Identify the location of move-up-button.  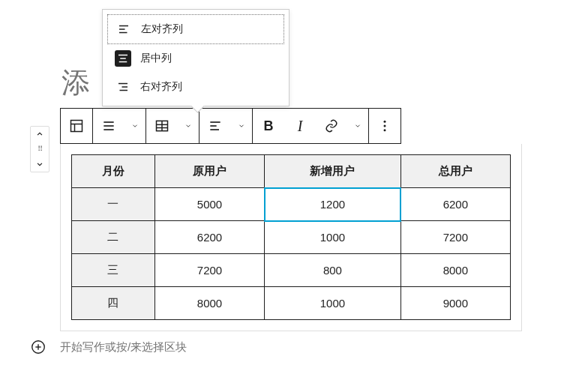
(40, 134).